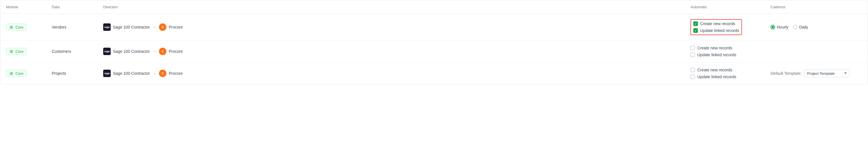 The image size is (868, 145). I want to click on data-cell: Vendors, so click(78, 27).